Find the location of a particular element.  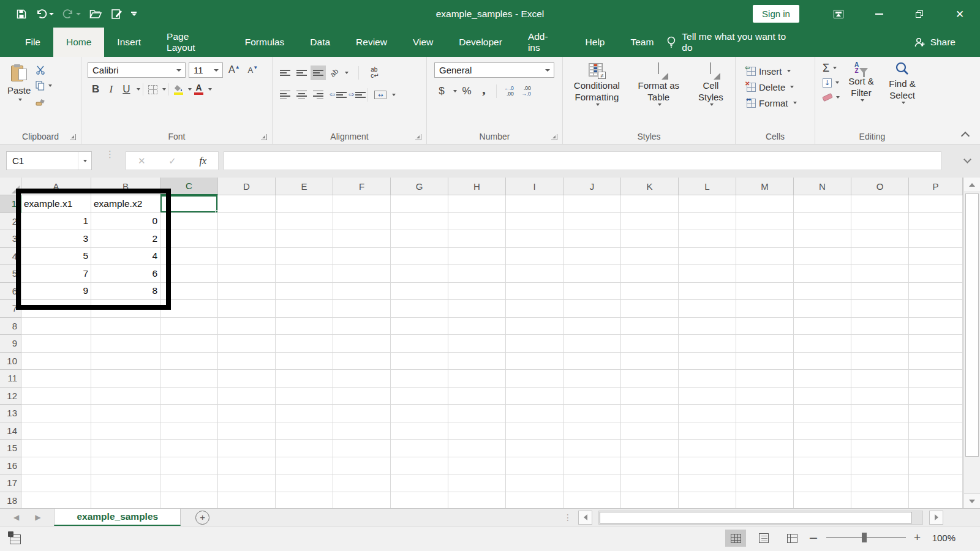

merge-center-button: ↔ is located at coordinates (380, 95).